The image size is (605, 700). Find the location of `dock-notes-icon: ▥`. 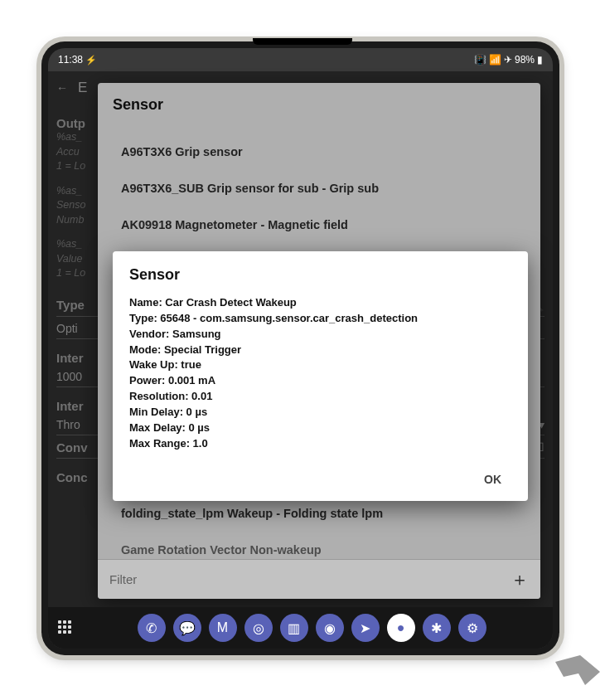

dock-notes-icon: ▥ is located at coordinates (294, 628).